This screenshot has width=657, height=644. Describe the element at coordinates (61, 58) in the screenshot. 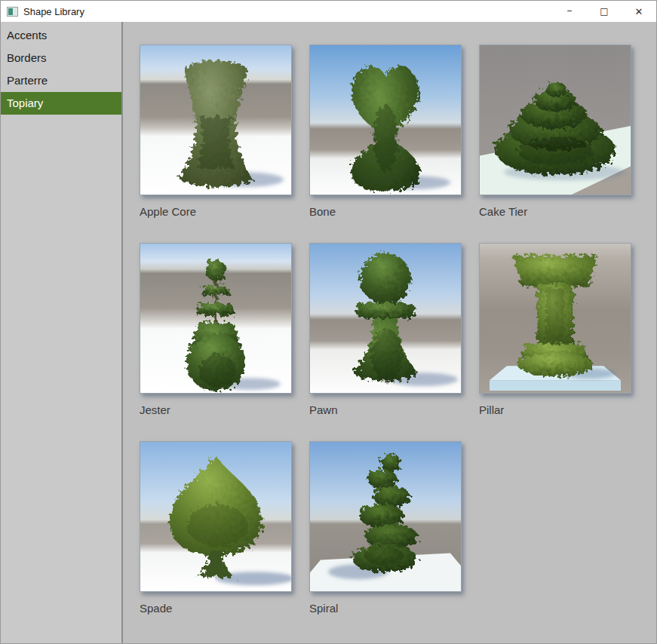

I see `sidebar-item-borders: Borders` at that location.